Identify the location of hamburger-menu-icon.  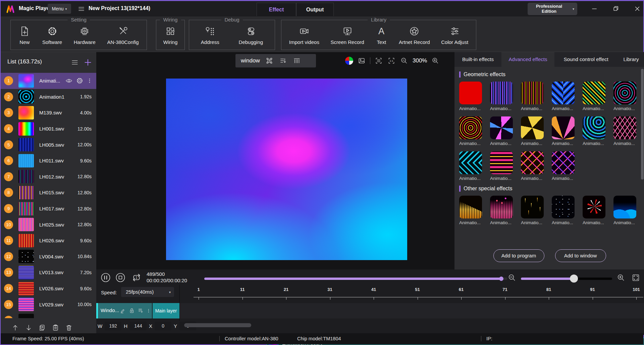
(81, 9).